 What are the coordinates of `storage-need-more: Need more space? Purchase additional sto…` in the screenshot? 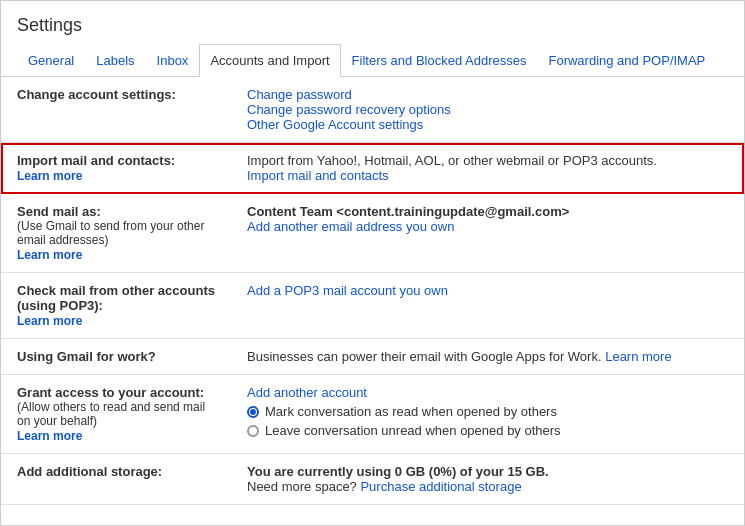 It's located at (488, 486).